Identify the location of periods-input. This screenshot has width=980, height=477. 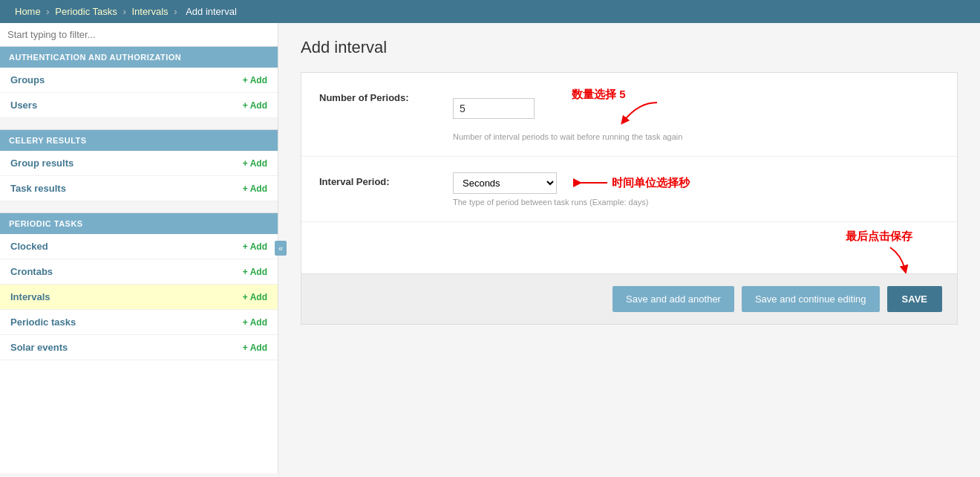
(494, 108).